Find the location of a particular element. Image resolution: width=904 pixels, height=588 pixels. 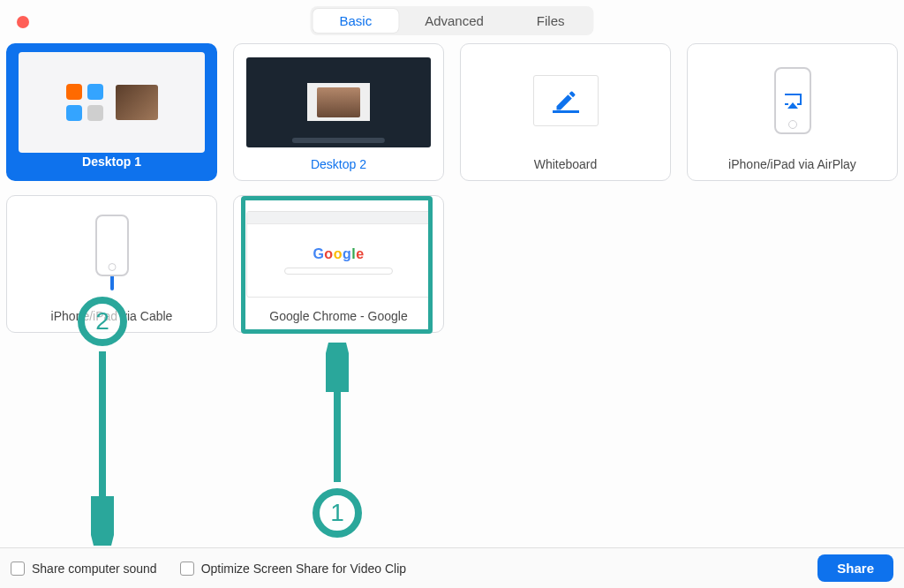

checkbox-label: Optimize Screen Share for Video Clip is located at coordinates (304, 569).